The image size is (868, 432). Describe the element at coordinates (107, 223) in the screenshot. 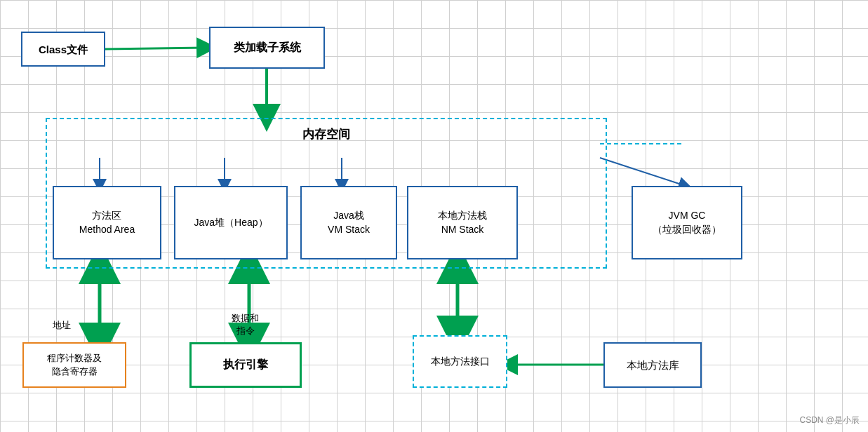

I see `method-area-box: 方法区 Method Area` at that location.